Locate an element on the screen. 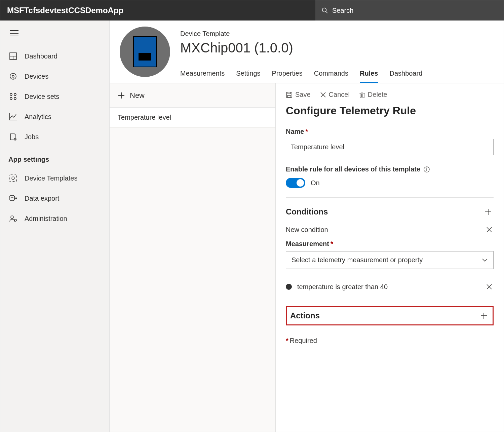 The width and height of the screenshot is (504, 432). rule-row: Temperature level is located at coordinates (192, 118).